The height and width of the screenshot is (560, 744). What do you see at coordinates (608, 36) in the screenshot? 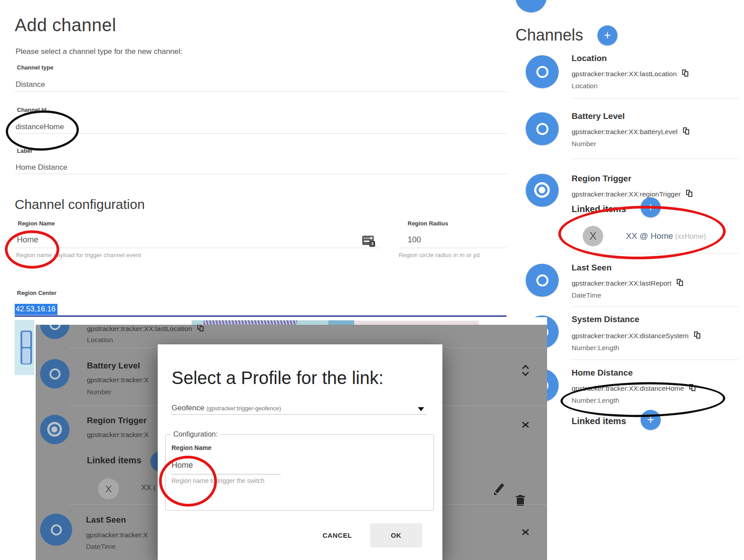
I see `add-channel-button: +` at bounding box center [608, 36].